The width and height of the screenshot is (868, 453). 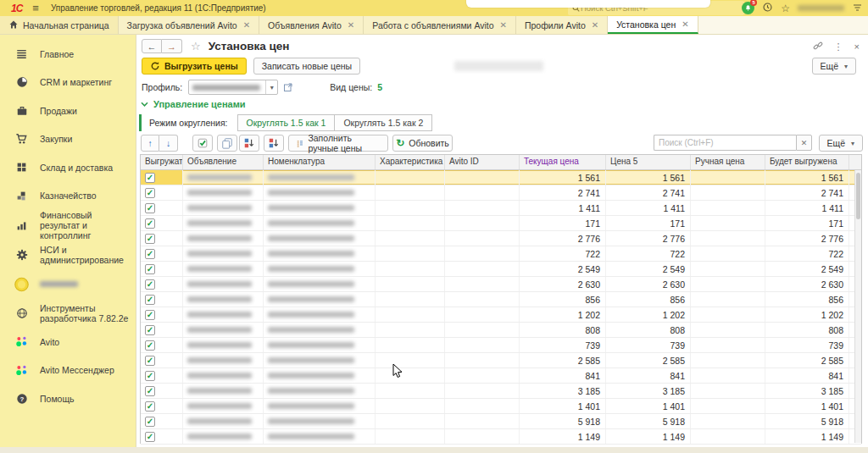 I want to click on sidebar-item-11: Avito, so click(x=68, y=342).